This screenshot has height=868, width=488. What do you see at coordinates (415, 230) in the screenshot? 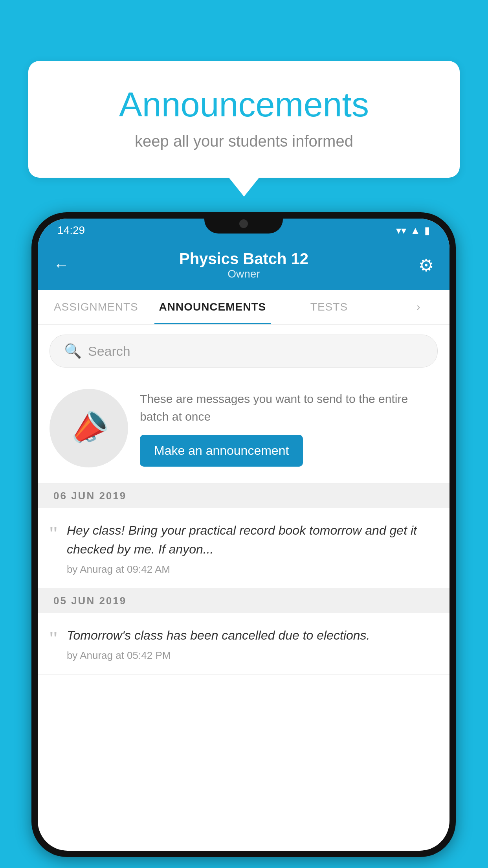
I see `signal-icon: ▲` at bounding box center [415, 230].